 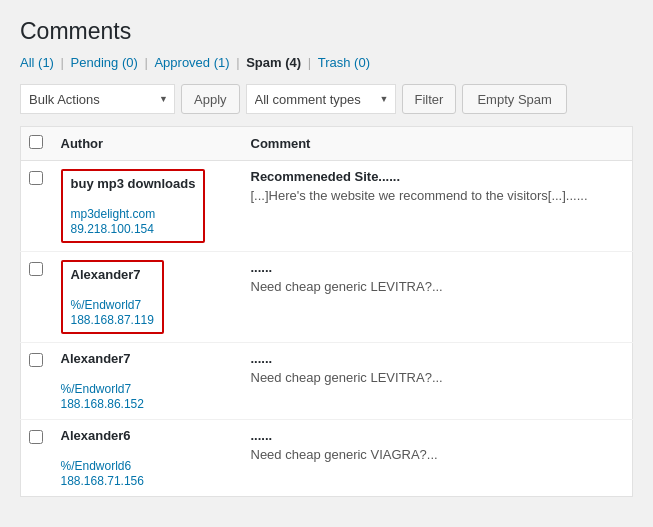 What do you see at coordinates (134, 184) in the screenshot?
I see `author-name: buy mp3 downloads` at bounding box center [134, 184].